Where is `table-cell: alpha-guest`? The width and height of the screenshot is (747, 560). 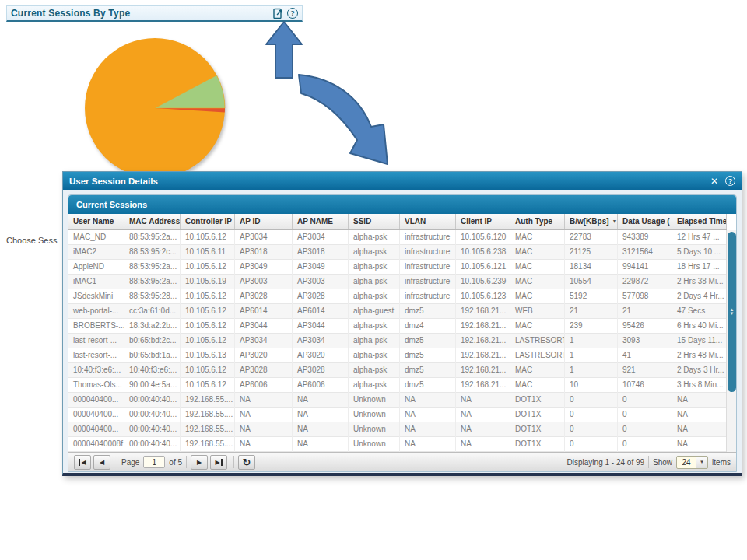 table-cell: alpha-guest is located at coordinates (374, 311).